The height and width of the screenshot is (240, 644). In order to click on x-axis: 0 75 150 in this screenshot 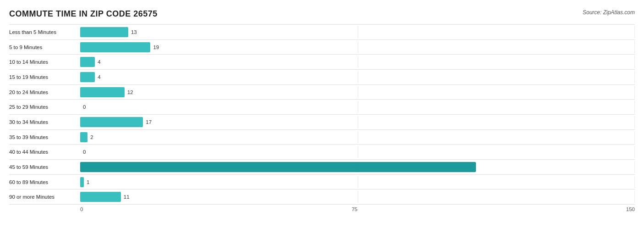, I will do `click(322, 209)`.